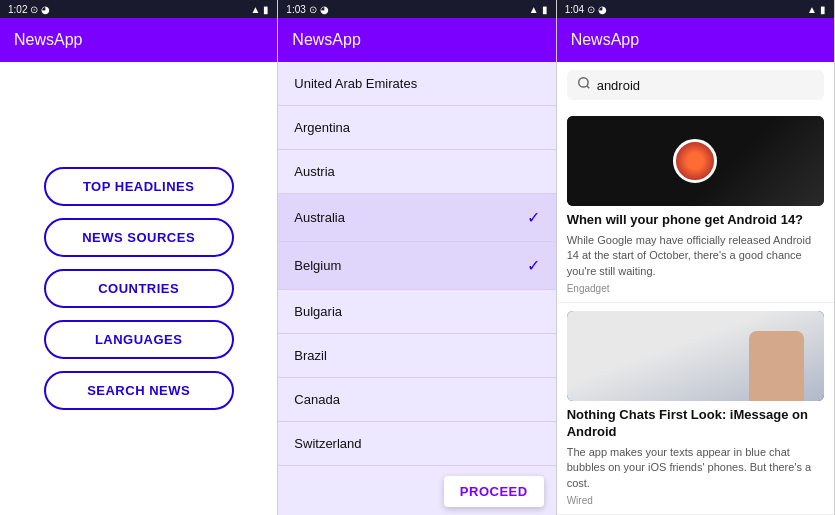 The width and height of the screenshot is (835, 515). I want to click on time-1: 1:02, so click(18, 10).